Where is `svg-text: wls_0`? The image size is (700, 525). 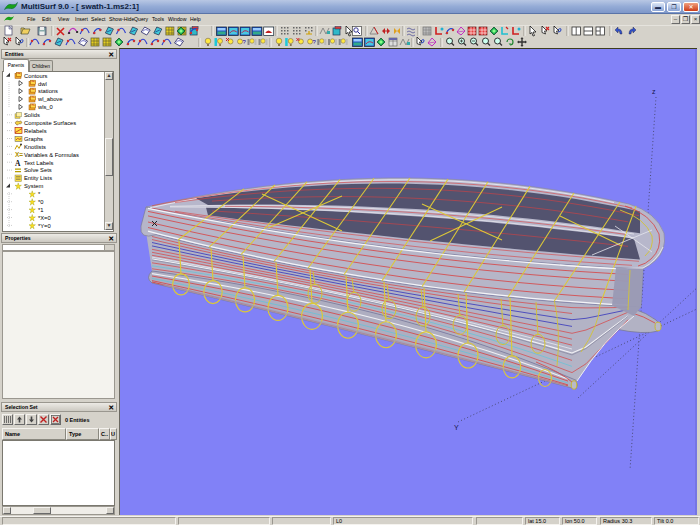 svg-text: wls_0 is located at coordinates (45, 107).